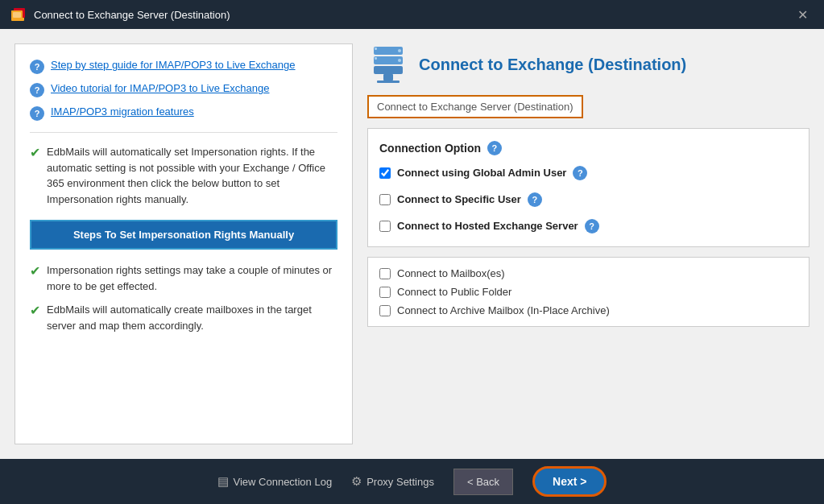 Image resolution: width=824 pixels, height=504 pixels. What do you see at coordinates (553, 64) in the screenshot?
I see `right-title: Connect to Exchange (Destination)` at bounding box center [553, 64].